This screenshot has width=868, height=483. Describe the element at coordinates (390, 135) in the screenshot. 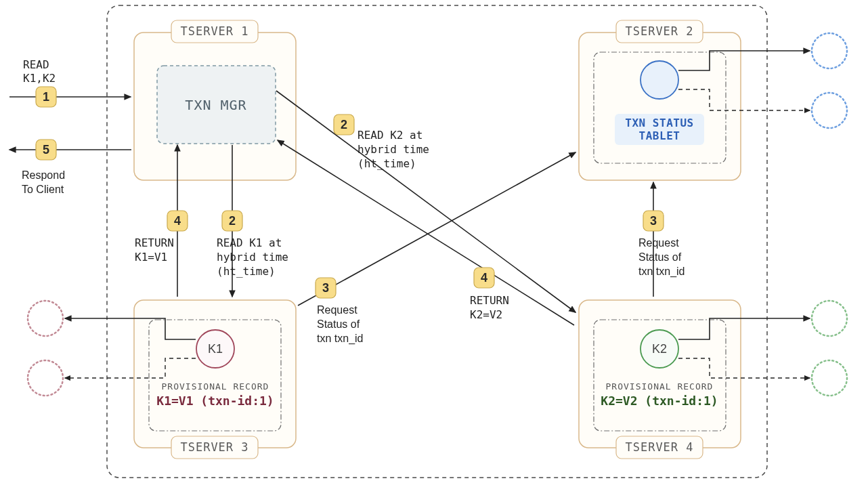

I see `step-2-k2-desc-l1: READ K2 at` at that location.